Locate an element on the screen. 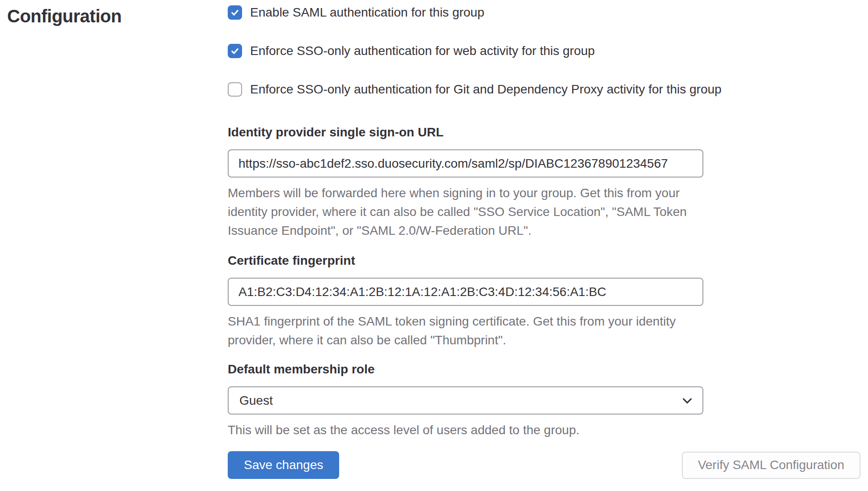 The width and height of the screenshot is (868, 491). enable-saml-checkbox-label: Enable SAML authentication for this grou… is located at coordinates (367, 13).